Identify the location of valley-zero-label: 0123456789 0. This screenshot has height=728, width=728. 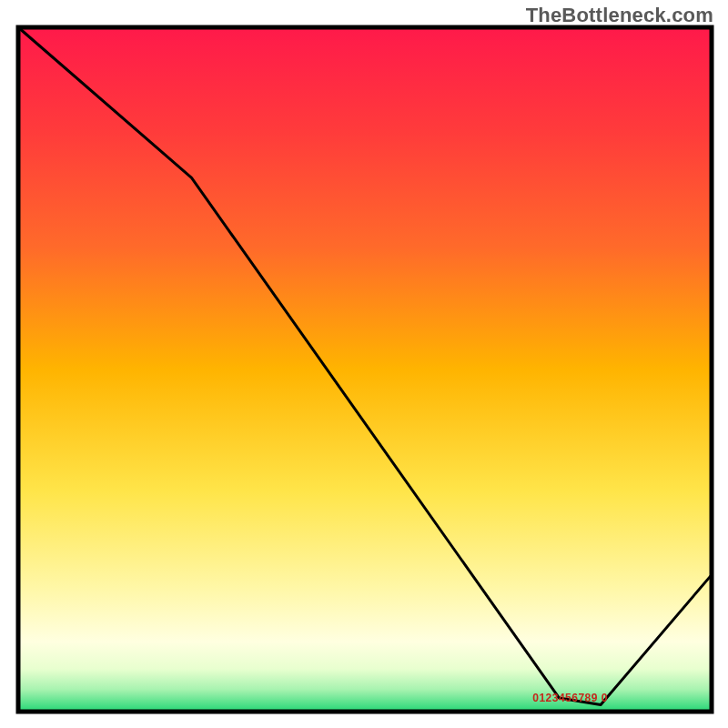
(570, 698).